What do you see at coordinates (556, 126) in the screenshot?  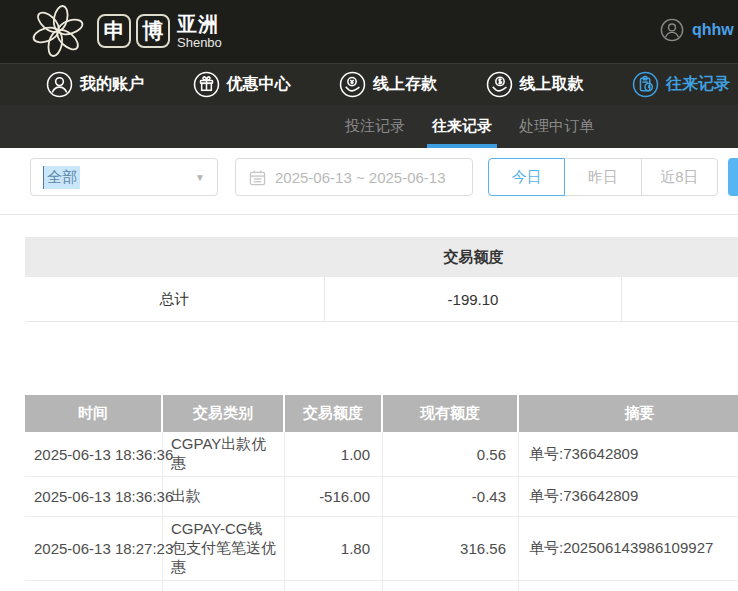 I see `tab-label: 处理中订单` at bounding box center [556, 126].